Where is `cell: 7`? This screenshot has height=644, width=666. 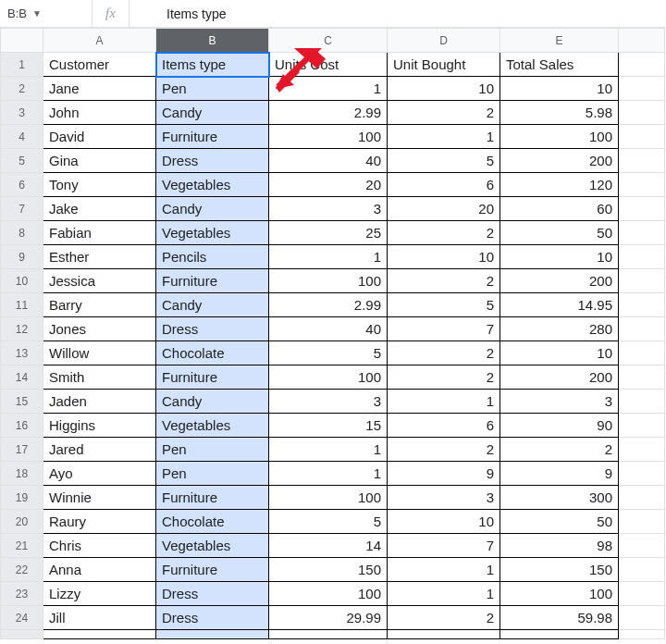
cell: 7 is located at coordinates (444, 329).